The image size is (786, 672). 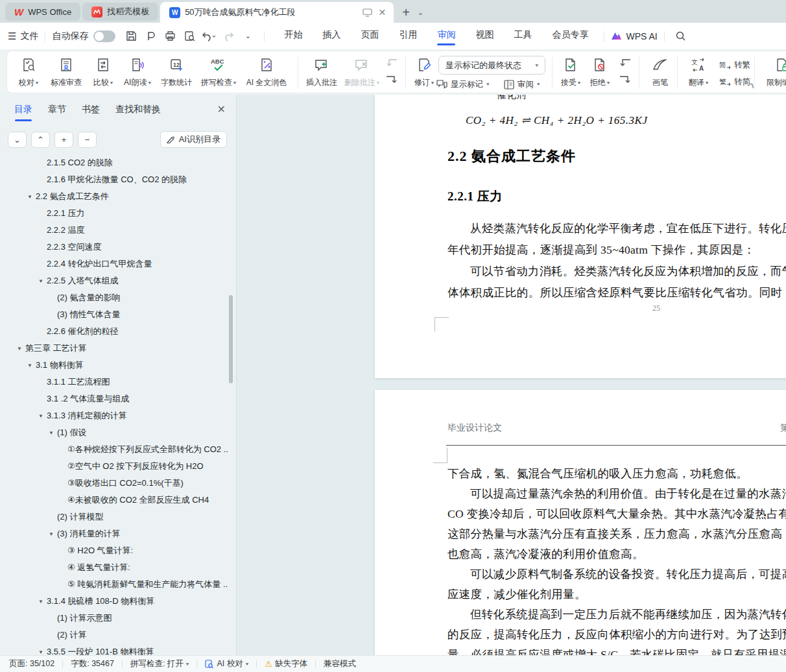 What do you see at coordinates (484, 36) in the screenshot?
I see `menu-tab-view: 视图` at bounding box center [484, 36].